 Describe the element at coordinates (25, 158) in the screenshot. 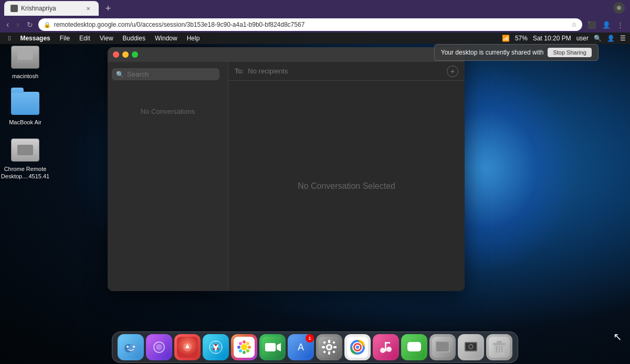

I see `chrome-remote-icon: Chrome RemoteDesktop....4515.41` at that location.